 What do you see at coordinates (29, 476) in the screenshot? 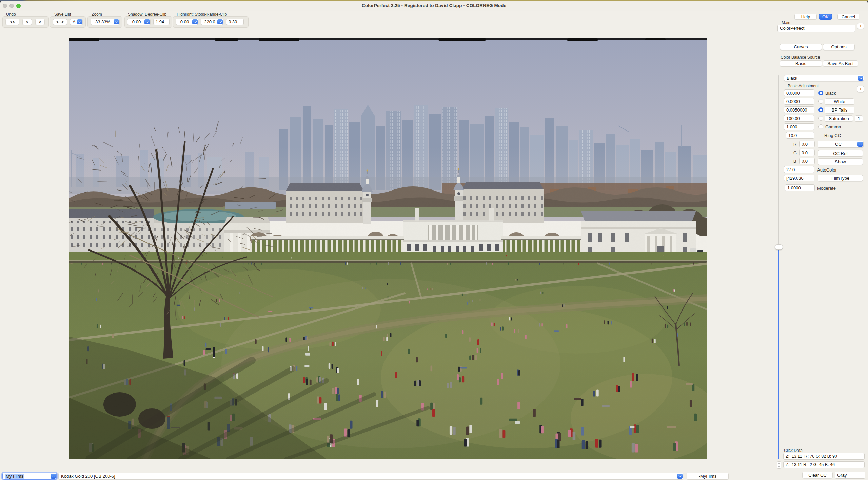
I see `my-films-dropdown: My Films` at bounding box center [29, 476].